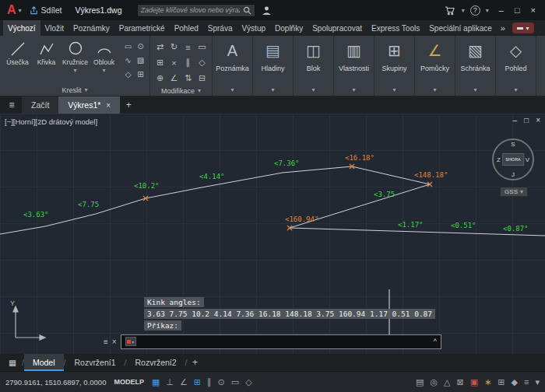 Image resolution: width=545 pixels, height=392 pixels. What do you see at coordinates (108, 106) in the screenshot?
I see `close-tab-icon: ×` at bounding box center [108, 106].